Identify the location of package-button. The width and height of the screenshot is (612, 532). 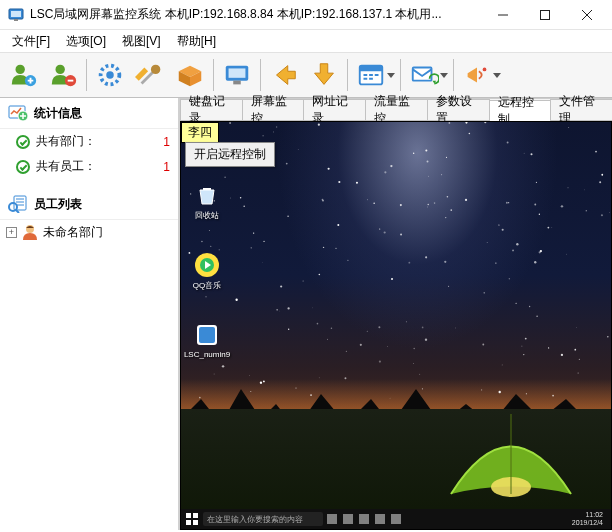
(190, 75).